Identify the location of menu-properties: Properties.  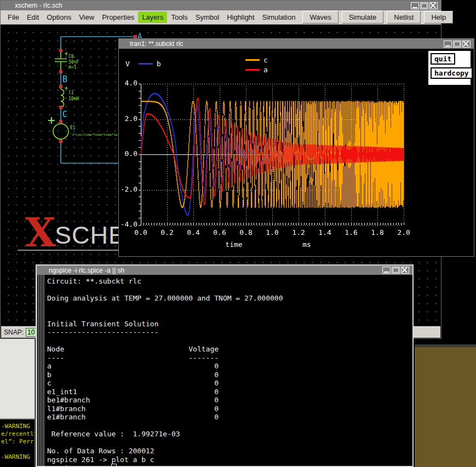
(118, 18).